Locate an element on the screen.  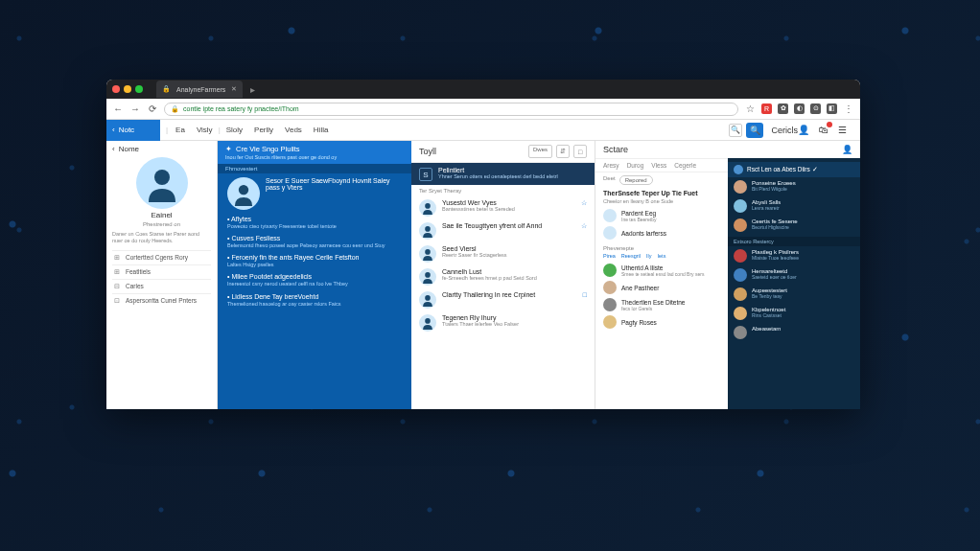
sidebar-item: ⊟Carles is located at coordinates (161, 286).